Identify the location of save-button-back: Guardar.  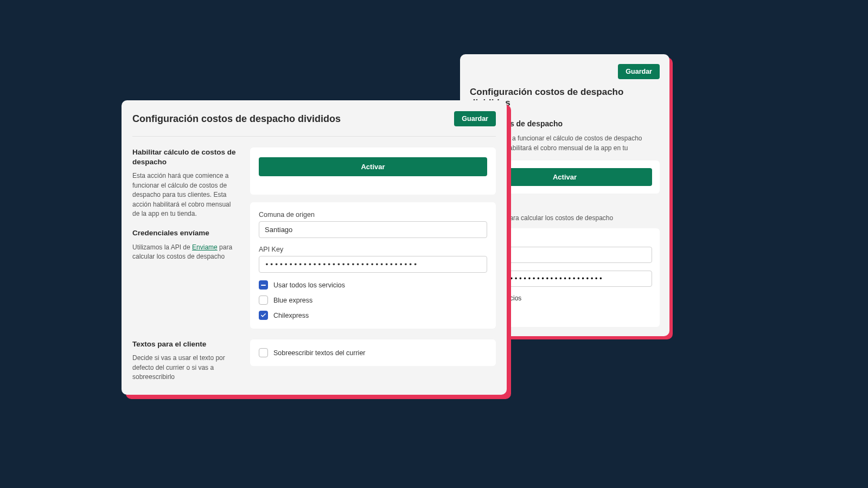
(639, 72).